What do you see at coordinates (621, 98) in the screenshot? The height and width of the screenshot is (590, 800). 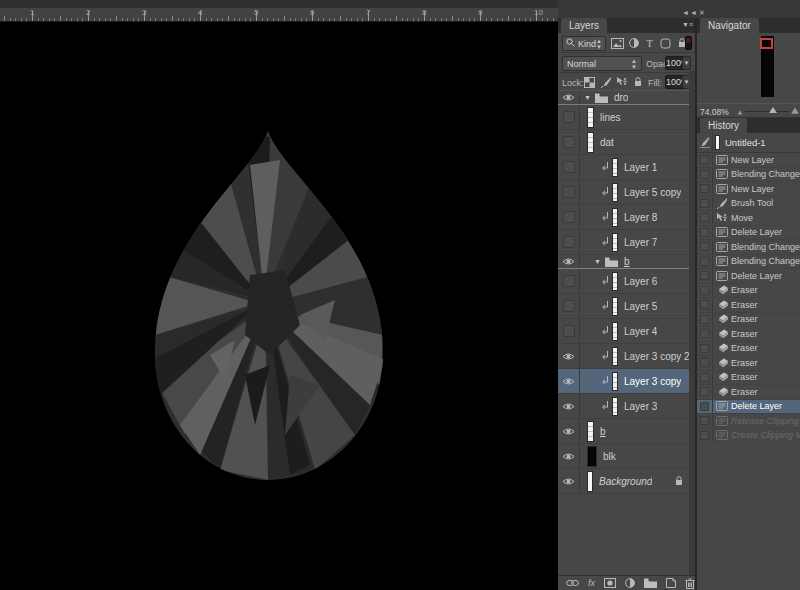 I see `layer-name: dro` at bounding box center [621, 98].